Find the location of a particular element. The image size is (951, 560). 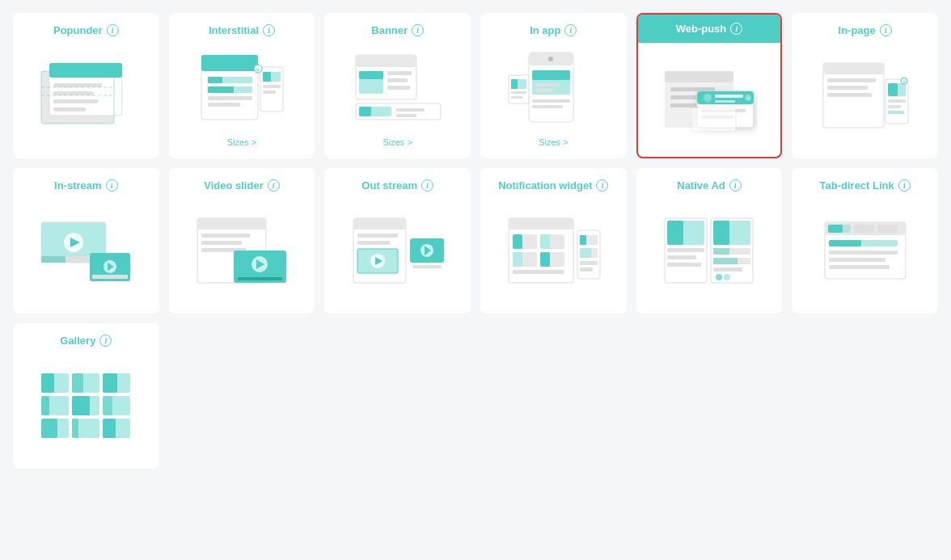

info-icon-inapp: i is located at coordinates (571, 31).